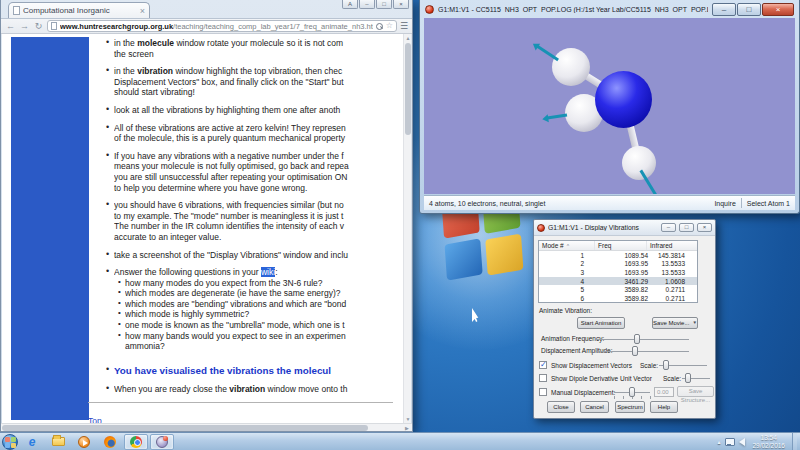 The width and height of the screenshot is (800, 450). What do you see at coordinates (602, 378) in the screenshot?
I see `show-dipole-vector-label: Show Dipole Derivative Unit Vector` at bounding box center [602, 378].